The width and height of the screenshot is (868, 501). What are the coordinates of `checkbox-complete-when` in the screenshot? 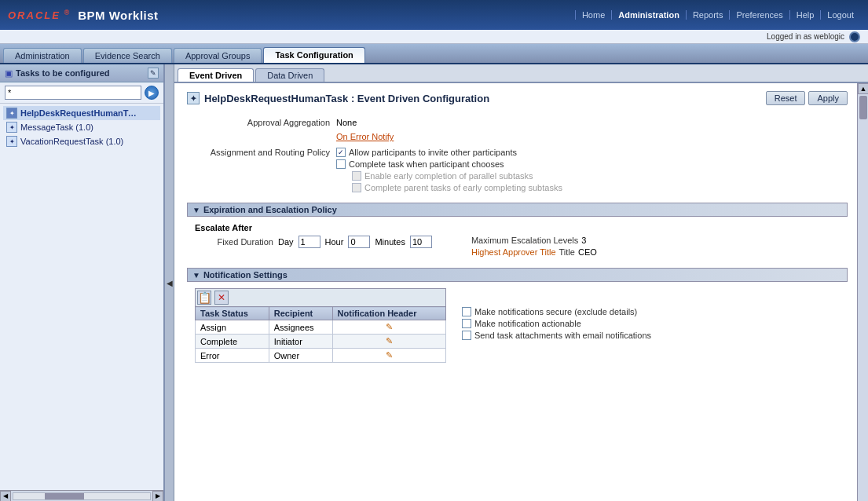 It's located at (341, 164).